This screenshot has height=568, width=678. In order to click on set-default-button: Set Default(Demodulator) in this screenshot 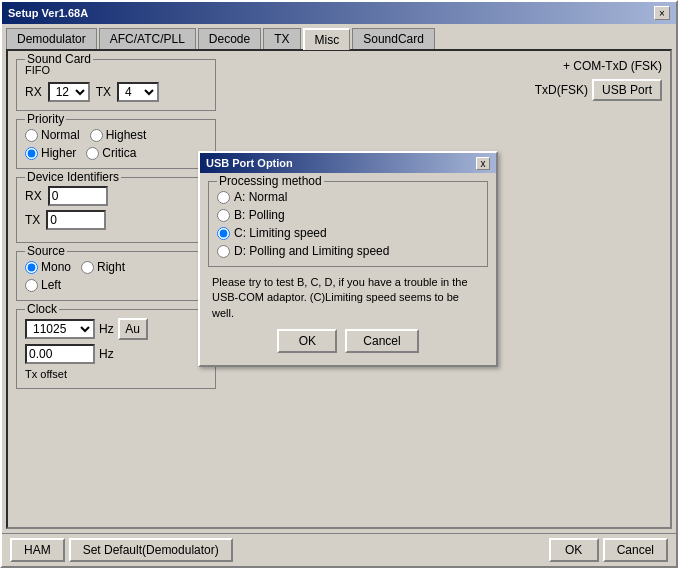, I will do `click(151, 550)`.